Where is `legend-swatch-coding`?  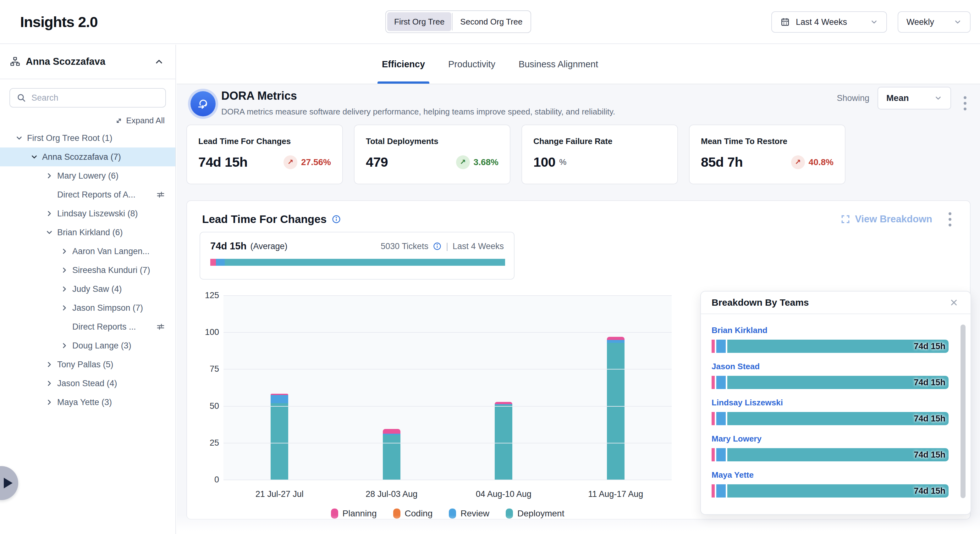
legend-swatch-coding is located at coordinates (397, 514).